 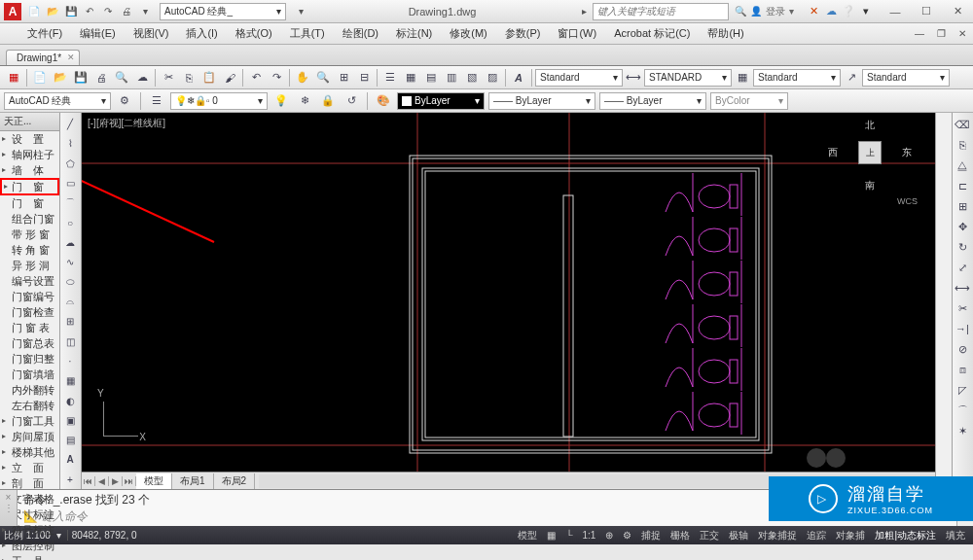 I want to click on zoom-icon: 🔍, so click(x=323, y=78).